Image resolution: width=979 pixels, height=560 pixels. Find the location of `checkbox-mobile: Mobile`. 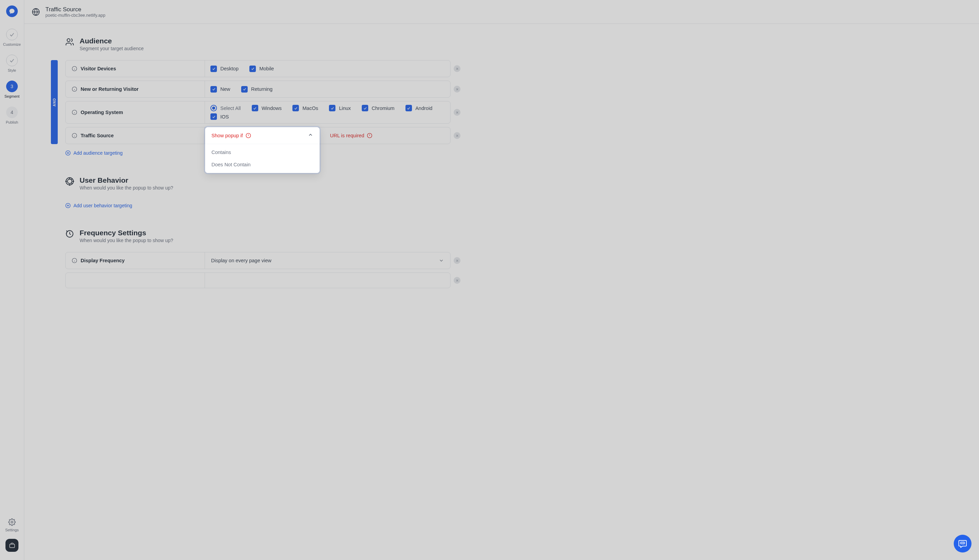

checkbox-mobile: Mobile is located at coordinates (262, 68).